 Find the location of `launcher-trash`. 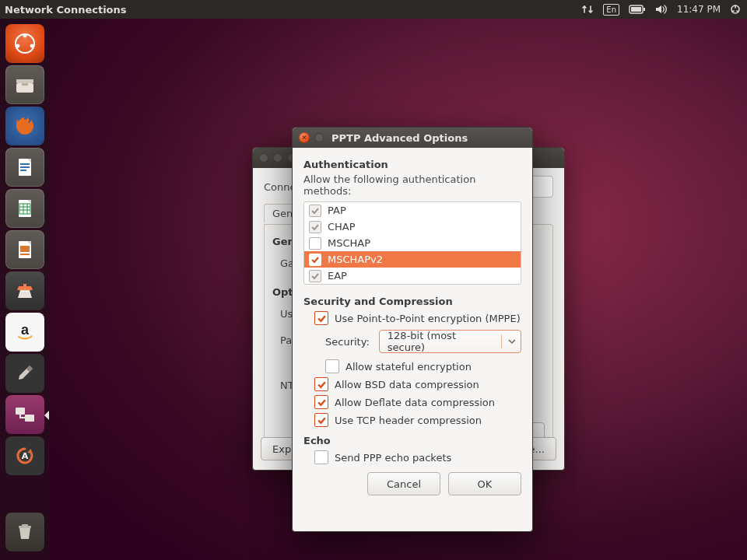

launcher-trash is located at coordinates (25, 532).